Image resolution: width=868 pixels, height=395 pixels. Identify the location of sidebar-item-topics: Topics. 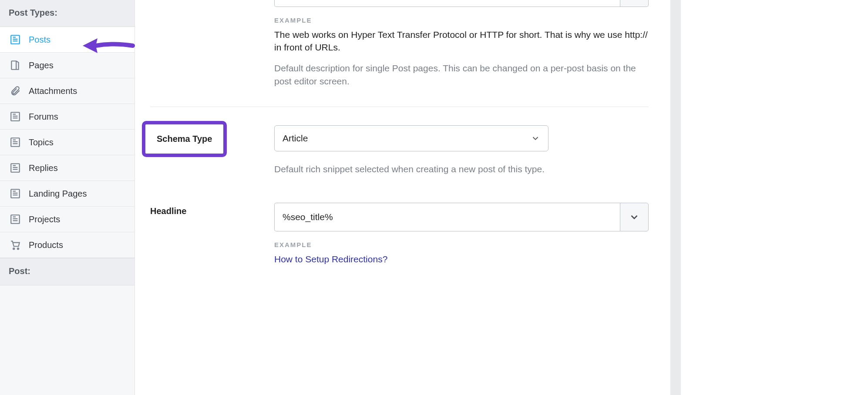
(67, 143).